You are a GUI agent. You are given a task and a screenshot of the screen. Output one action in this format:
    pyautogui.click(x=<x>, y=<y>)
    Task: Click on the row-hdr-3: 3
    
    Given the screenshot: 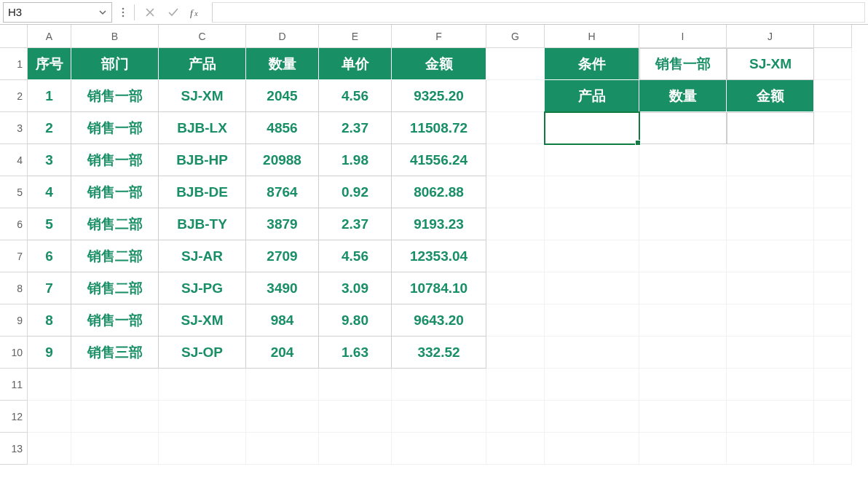 What is the action you would take?
    pyautogui.click(x=14, y=128)
    